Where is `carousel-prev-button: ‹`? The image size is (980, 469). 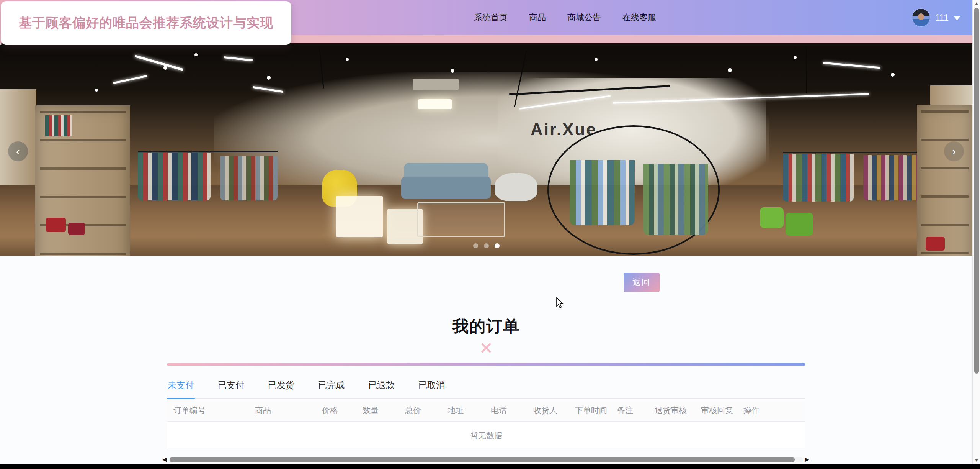 carousel-prev-button: ‹ is located at coordinates (18, 151).